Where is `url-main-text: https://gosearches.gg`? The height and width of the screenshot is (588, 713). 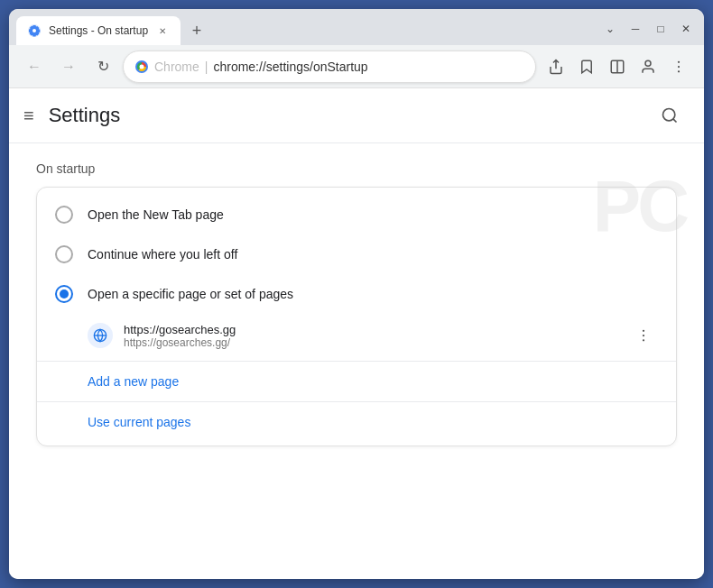 url-main-text: https://gosearches.gg is located at coordinates (371, 330).